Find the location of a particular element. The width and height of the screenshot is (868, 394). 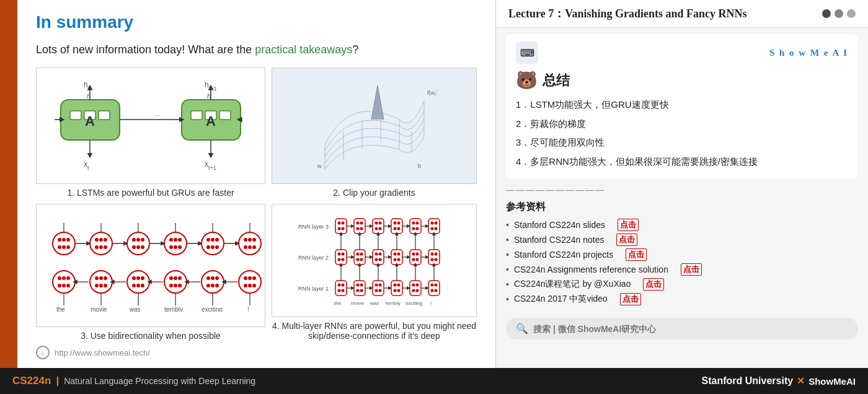

showmeai-brand: S h o w M e A I is located at coordinates (808, 53).